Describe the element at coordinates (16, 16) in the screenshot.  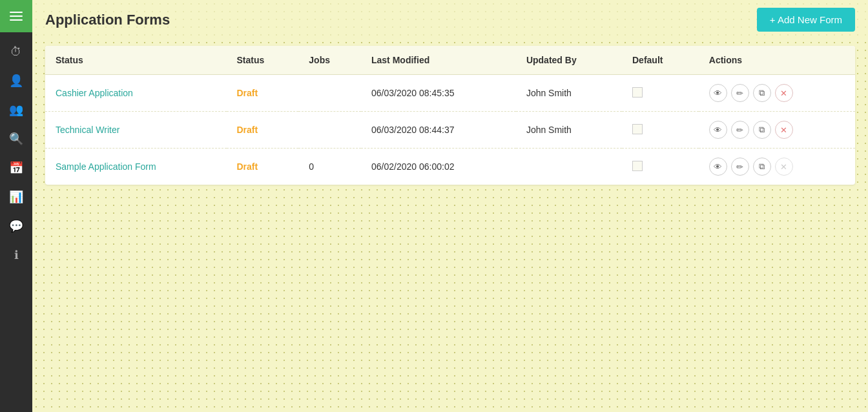
I see `sidebar-toggle` at that location.